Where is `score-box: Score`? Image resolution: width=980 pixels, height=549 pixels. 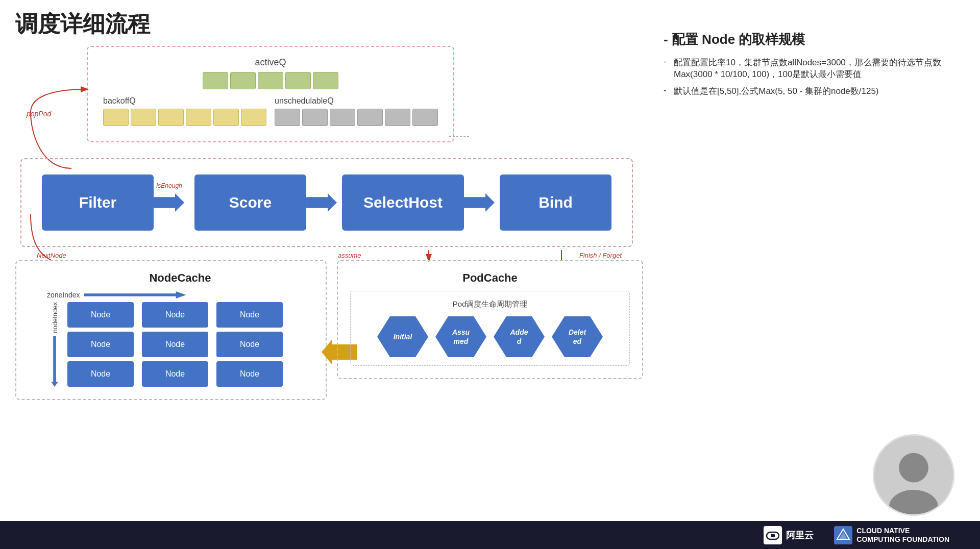
score-box: Score is located at coordinates (250, 203).